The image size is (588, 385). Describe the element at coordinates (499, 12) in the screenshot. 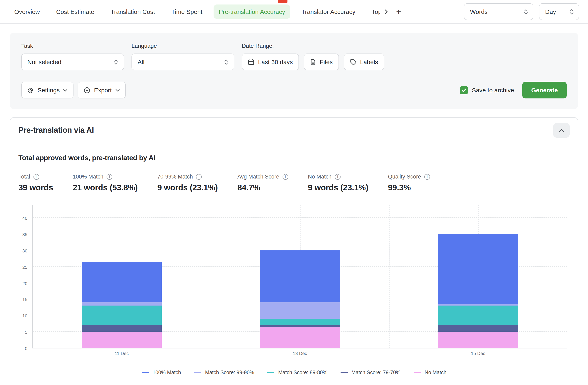

I see `unit-select: Words` at that location.